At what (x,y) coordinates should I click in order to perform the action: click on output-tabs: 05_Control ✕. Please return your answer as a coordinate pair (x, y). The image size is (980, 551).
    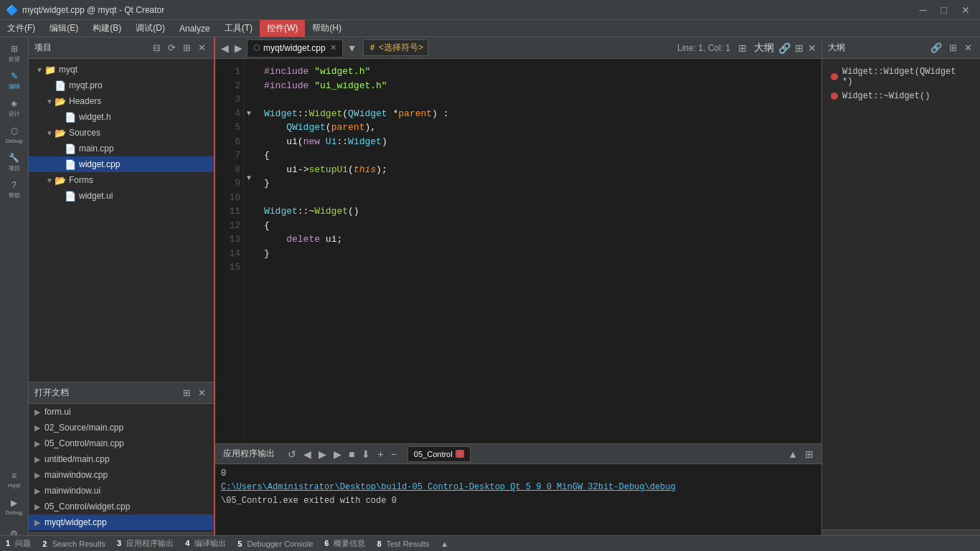
    Looking at the image, I should click on (439, 454).